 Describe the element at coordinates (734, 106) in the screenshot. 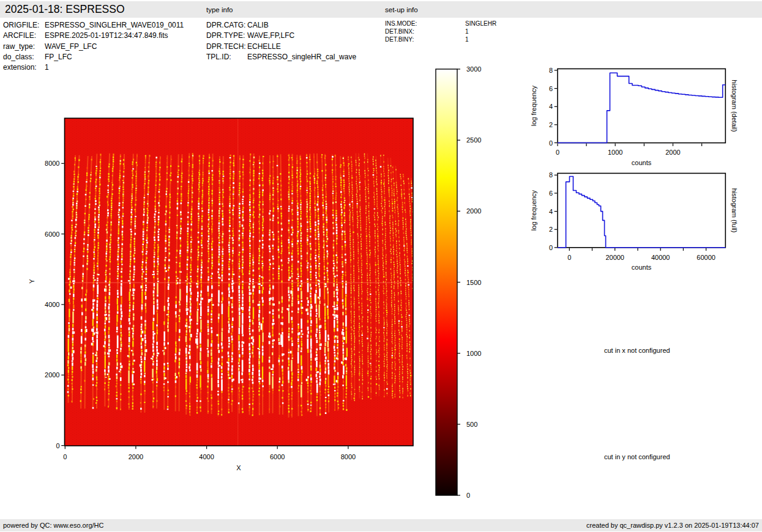

I see `svg-text: histogram (detail)` at that location.